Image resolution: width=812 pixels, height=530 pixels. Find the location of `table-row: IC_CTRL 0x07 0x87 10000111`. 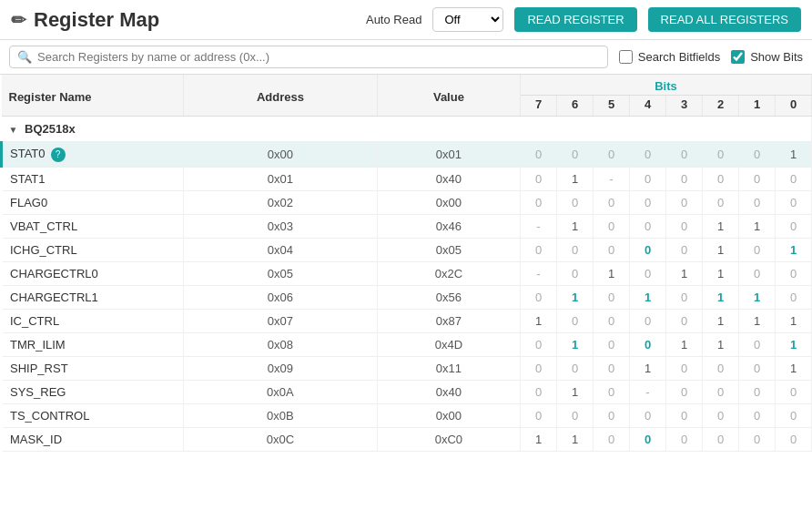

table-row: IC_CTRL 0x07 0x87 10000111 is located at coordinates (407, 321).